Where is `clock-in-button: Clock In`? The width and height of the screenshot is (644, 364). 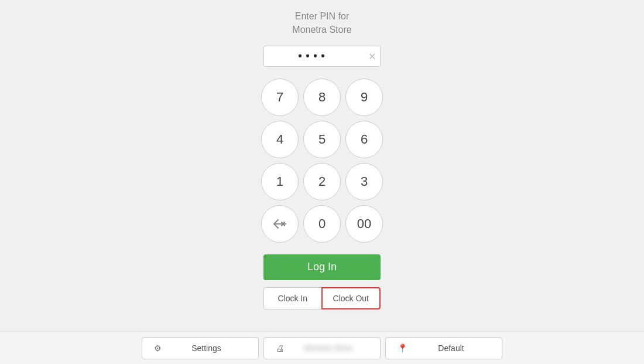 clock-in-button: Clock In is located at coordinates (293, 298).